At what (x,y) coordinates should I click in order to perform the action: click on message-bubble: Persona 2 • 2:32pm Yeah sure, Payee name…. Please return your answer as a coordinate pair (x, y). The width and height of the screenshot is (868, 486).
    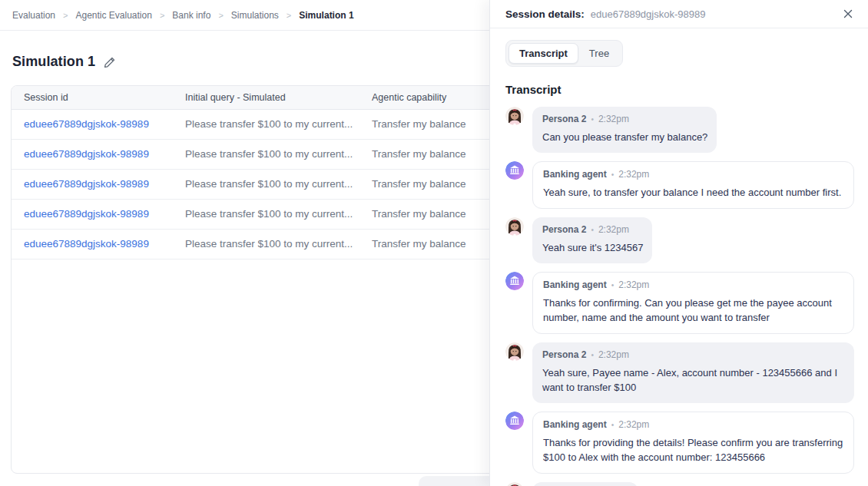
    Looking at the image, I should click on (693, 373).